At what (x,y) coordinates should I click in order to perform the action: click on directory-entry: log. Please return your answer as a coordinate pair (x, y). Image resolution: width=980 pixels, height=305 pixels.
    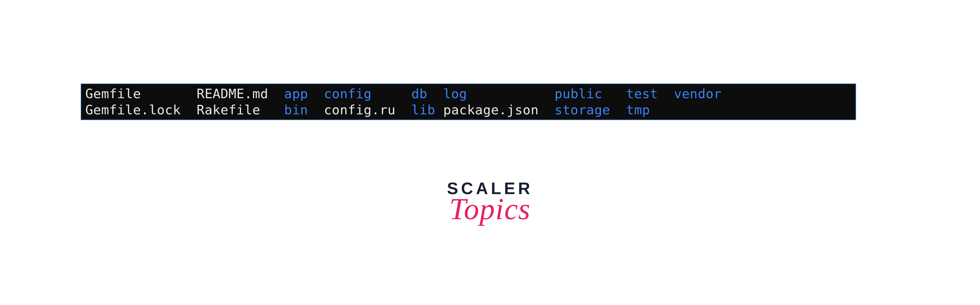
    Looking at the image, I should click on (499, 94).